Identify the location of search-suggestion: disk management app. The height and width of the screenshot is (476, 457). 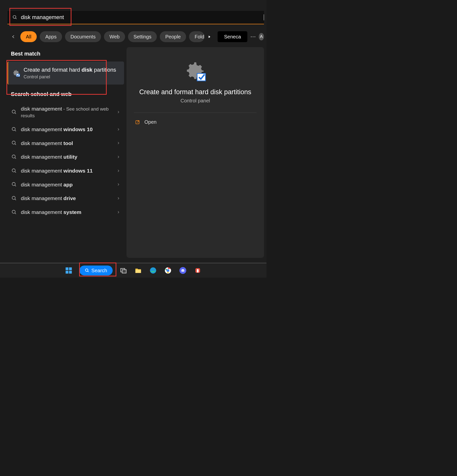
(66, 185).